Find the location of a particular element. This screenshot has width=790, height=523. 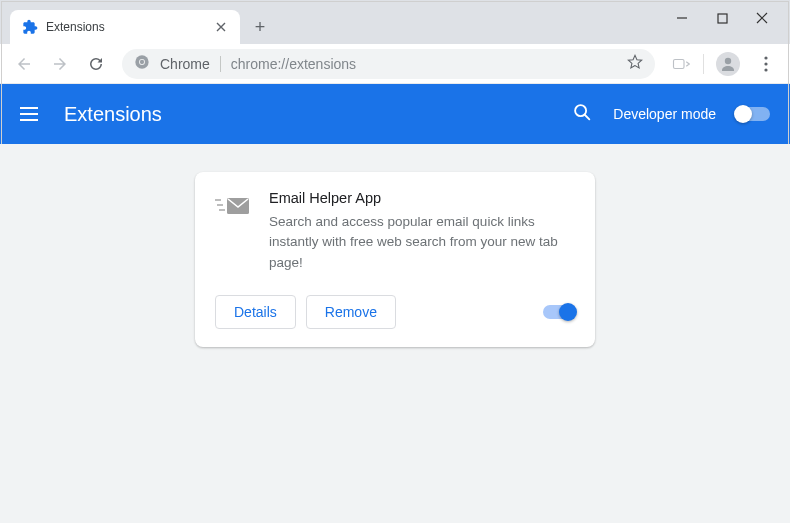

search-icon is located at coordinates (582, 114).